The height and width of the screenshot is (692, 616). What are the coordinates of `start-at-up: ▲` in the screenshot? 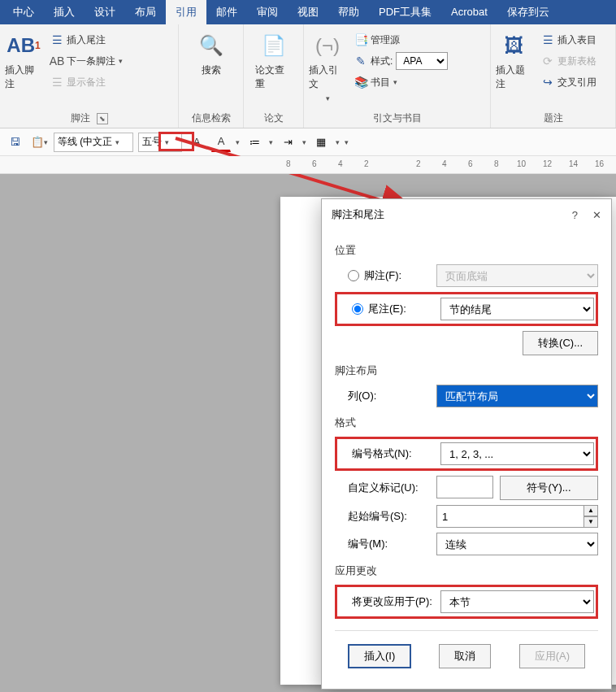 It's located at (591, 511).